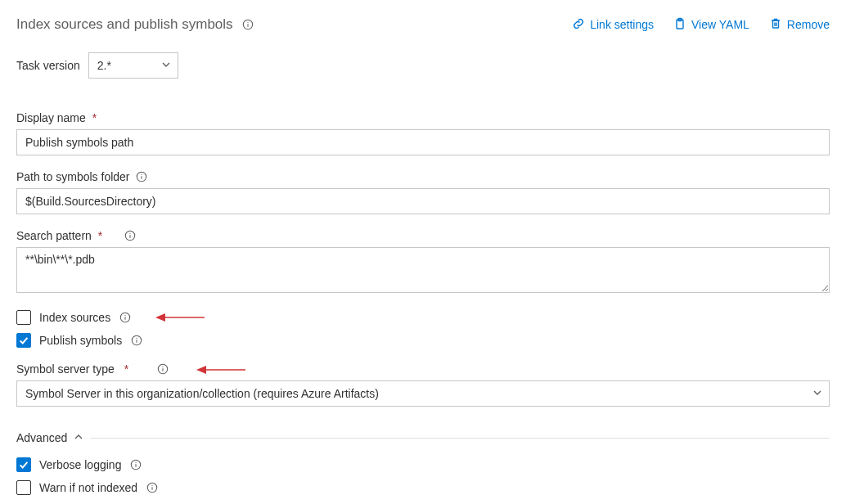 Image resolution: width=846 pixels, height=504 pixels. Describe the element at coordinates (88, 488) in the screenshot. I see `warn-if-not-indexed-label: Warn if not indexed` at that location.